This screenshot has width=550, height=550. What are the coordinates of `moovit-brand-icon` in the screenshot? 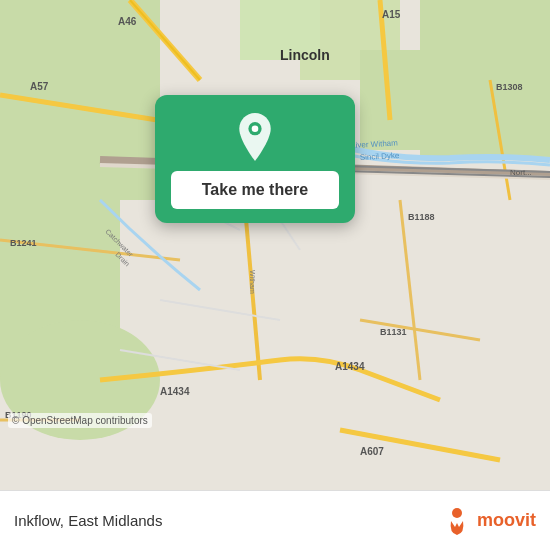 It's located at (457, 521).